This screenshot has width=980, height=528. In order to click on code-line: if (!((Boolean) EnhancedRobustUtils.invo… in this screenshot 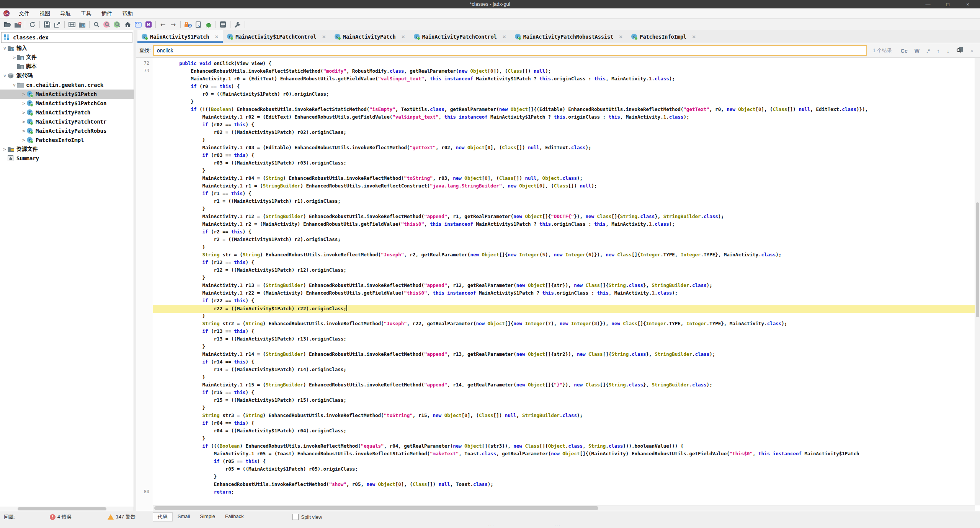, I will do `click(567, 110)`.